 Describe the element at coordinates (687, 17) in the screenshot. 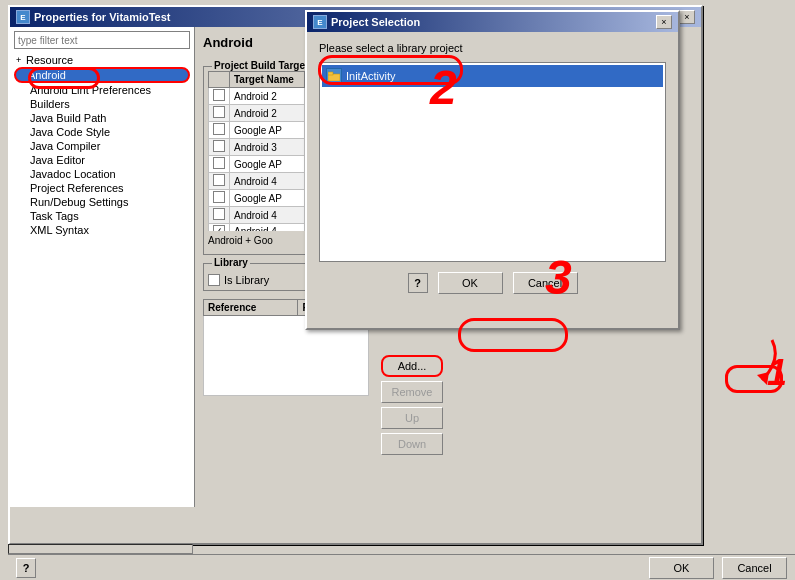

I see `close-button: ×` at that location.